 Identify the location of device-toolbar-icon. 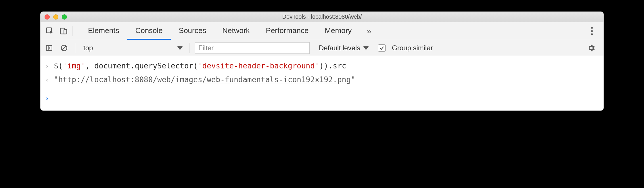
(64, 31).